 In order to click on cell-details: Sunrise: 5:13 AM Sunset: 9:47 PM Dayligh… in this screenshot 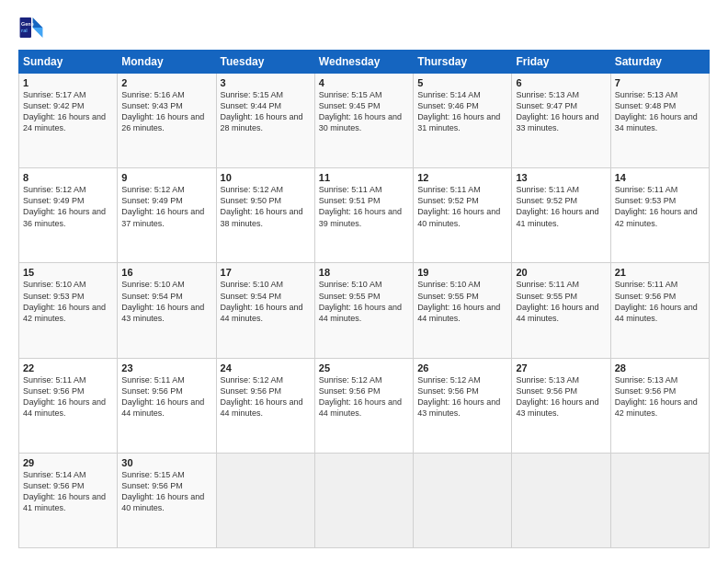, I will do `click(561, 112)`.